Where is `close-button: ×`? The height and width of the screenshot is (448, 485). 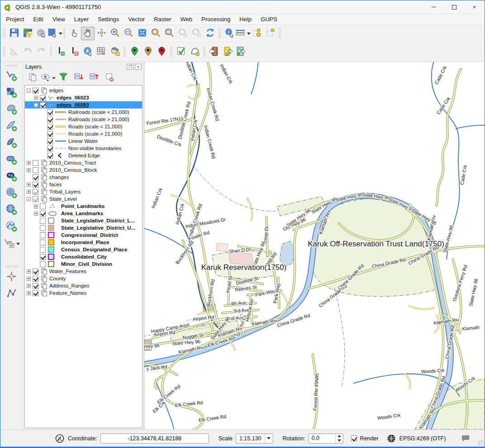 close-button: × is located at coordinates (474, 7).